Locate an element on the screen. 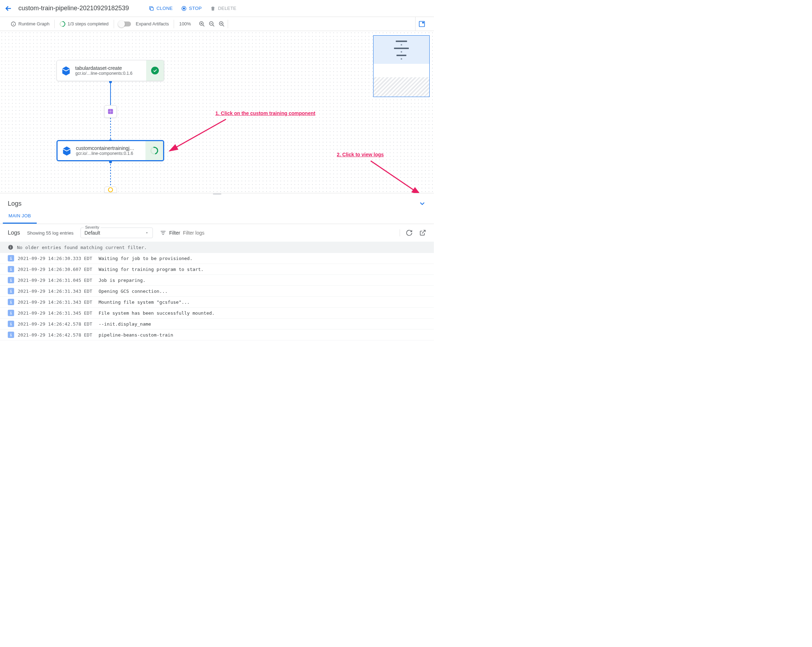 This screenshot has height=647, width=812. logs-label: Logs is located at coordinates (14, 233).